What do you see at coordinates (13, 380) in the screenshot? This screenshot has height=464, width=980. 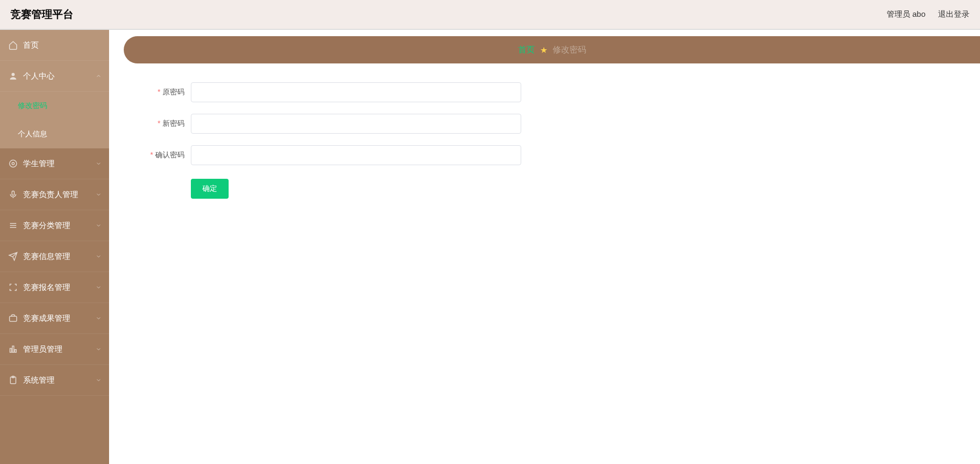 I see `clipboard-icon` at bounding box center [13, 380].